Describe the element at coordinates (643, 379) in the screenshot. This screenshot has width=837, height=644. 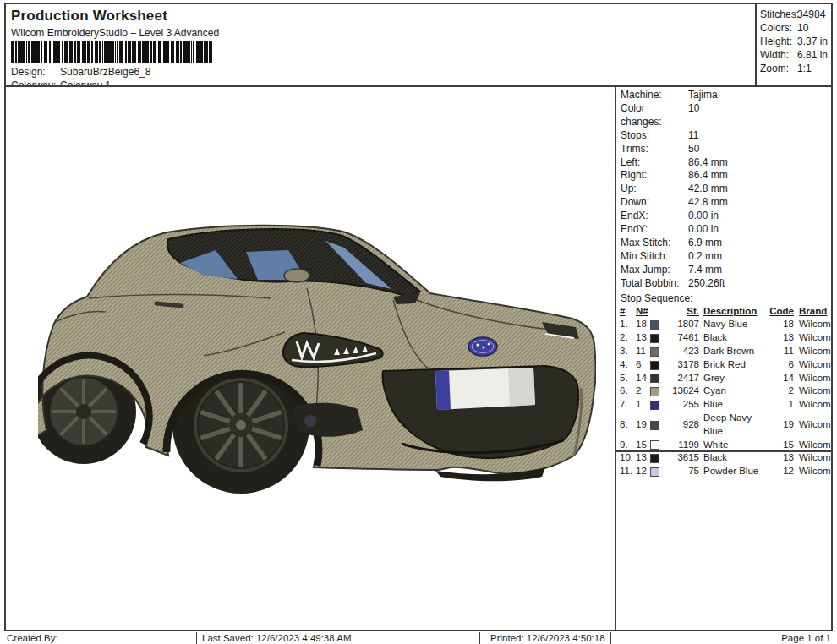
I see `stop-n: 14` at that location.